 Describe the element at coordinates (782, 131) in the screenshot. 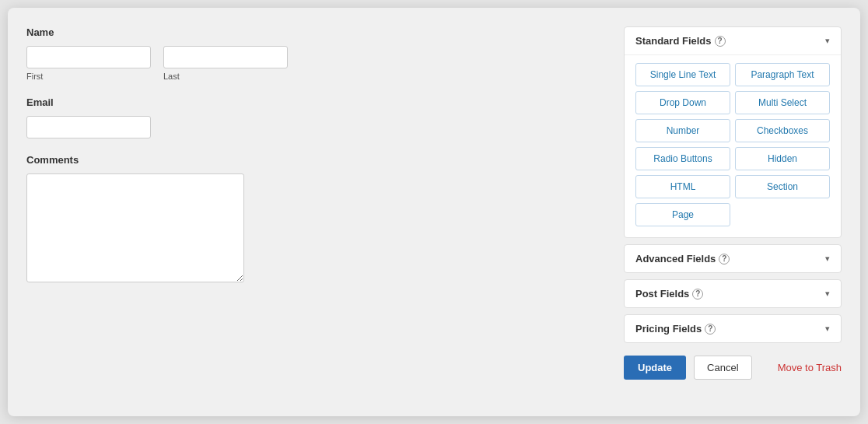

I see `field-btn-checkboxes: Checkboxes` at that location.